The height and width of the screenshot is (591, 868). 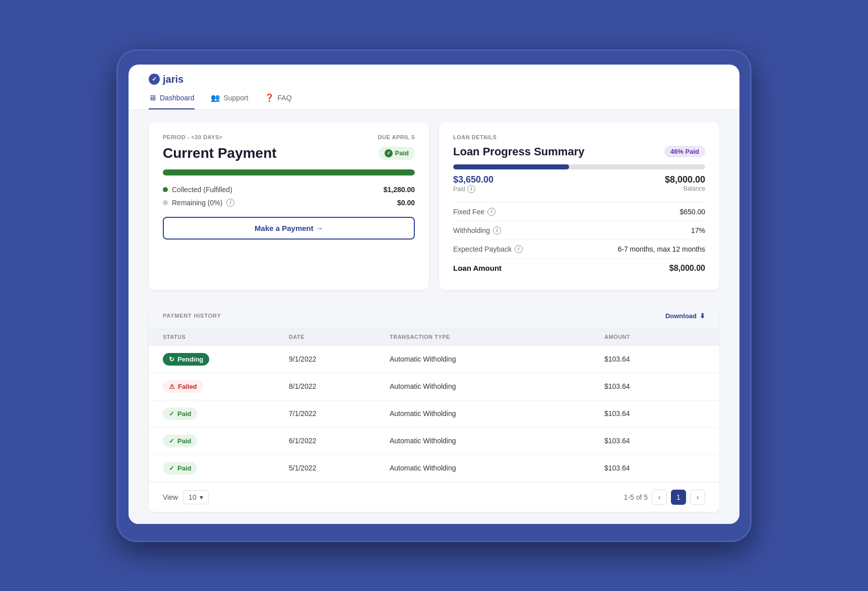 I want to click on col-date: DATE, so click(x=339, y=337).